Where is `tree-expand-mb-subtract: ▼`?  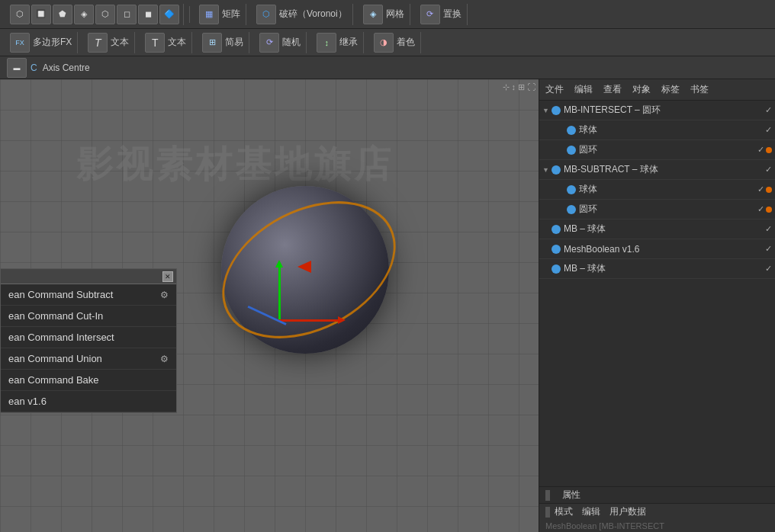 tree-expand-mb-subtract: ▼ is located at coordinates (547, 170).